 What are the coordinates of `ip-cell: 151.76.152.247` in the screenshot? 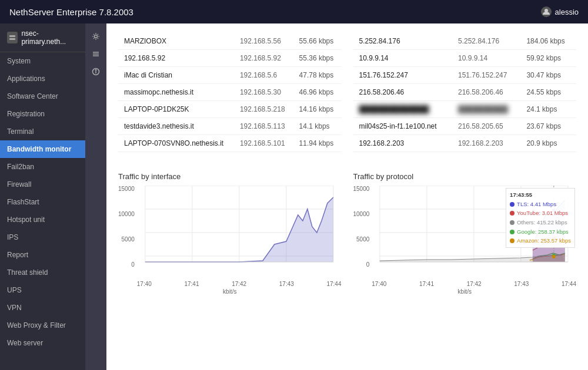 It's located at (486, 75).